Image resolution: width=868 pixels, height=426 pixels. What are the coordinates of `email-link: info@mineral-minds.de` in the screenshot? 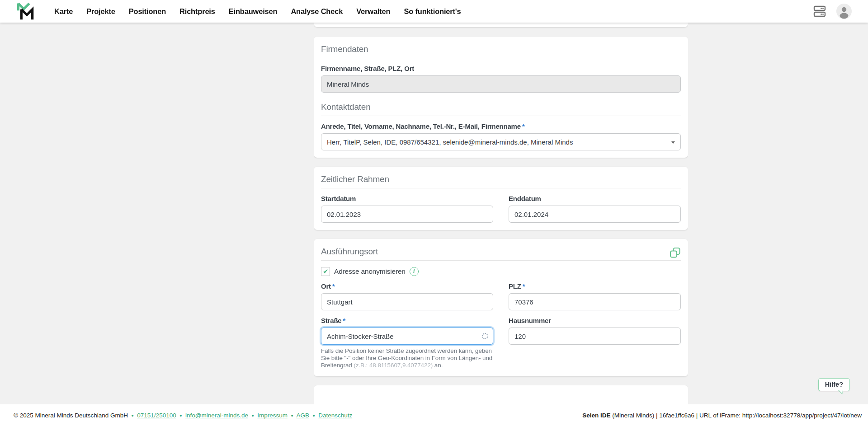 It's located at (217, 416).